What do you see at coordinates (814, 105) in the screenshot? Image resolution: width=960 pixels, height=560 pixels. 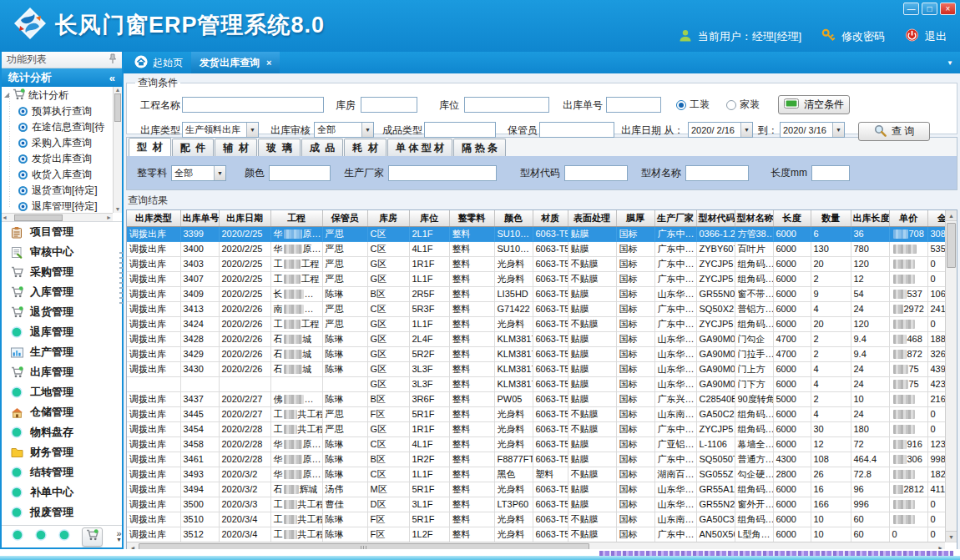 I see `clear-conditions-button: 清空条件` at bounding box center [814, 105].